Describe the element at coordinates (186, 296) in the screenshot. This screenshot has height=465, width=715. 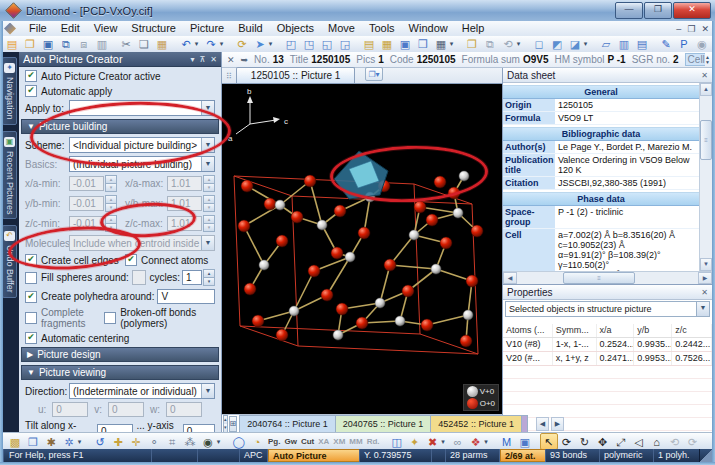
I see `polyhedra-around-input: V` at that location.